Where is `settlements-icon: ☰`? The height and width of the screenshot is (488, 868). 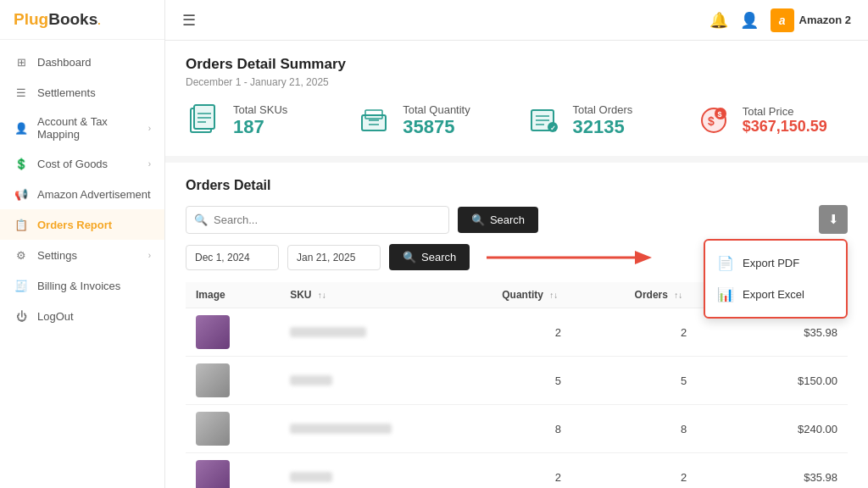
settlements-icon: ☰ is located at coordinates (21, 92).